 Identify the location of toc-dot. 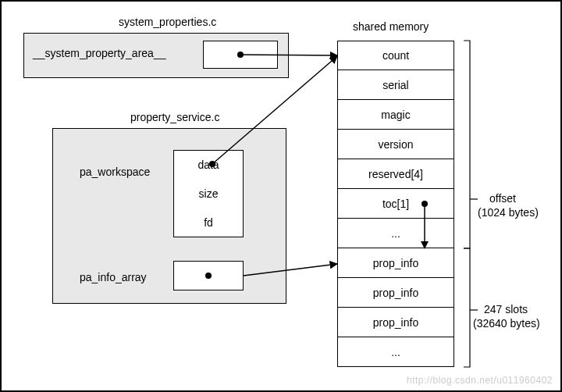
(425, 204).